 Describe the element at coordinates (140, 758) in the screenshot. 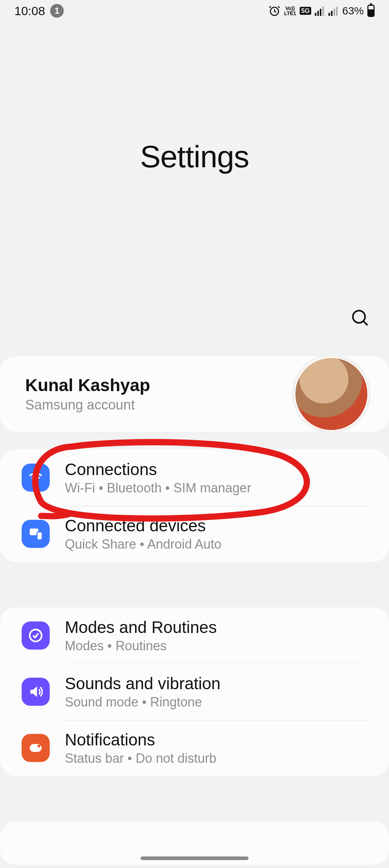

I see `row-subtitle: Status bar • Do not disturb` at that location.